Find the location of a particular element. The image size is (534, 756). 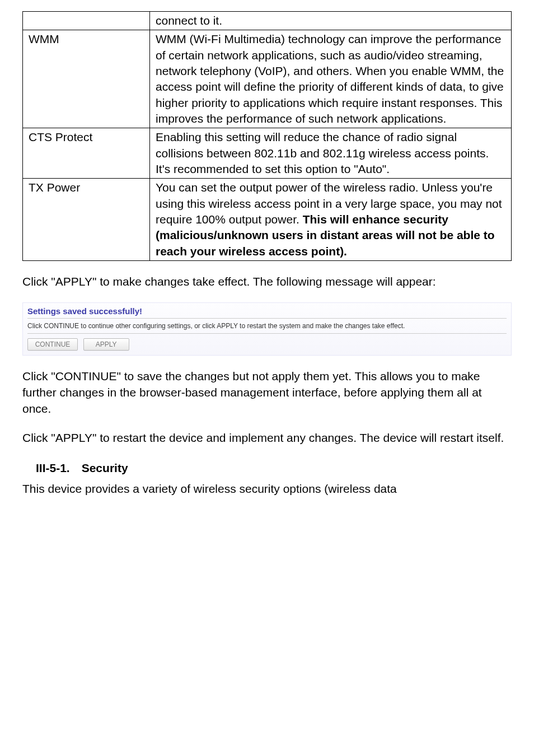

settings-buttons-row: CONTINUE APPLY is located at coordinates (267, 342).